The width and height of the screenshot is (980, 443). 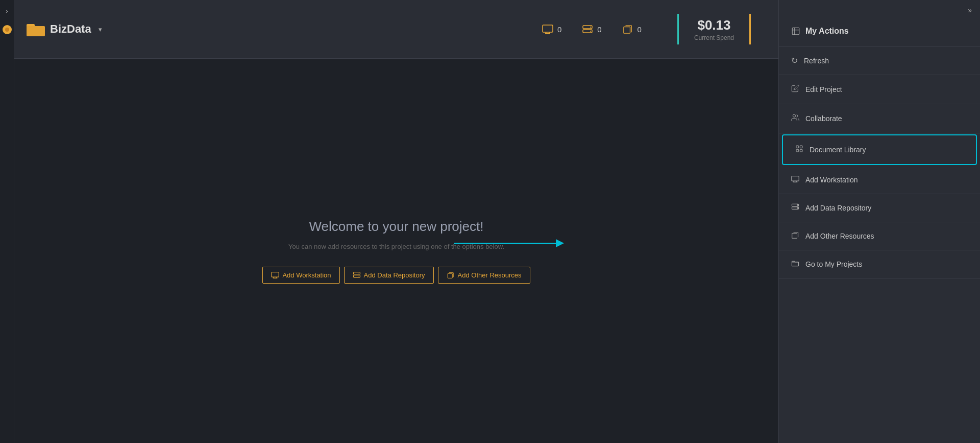 What do you see at coordinates (879, 61) in the screenshot?
I see `sidebar-item-refresh: ↻ Refresh` at bounding box center [879, 61].